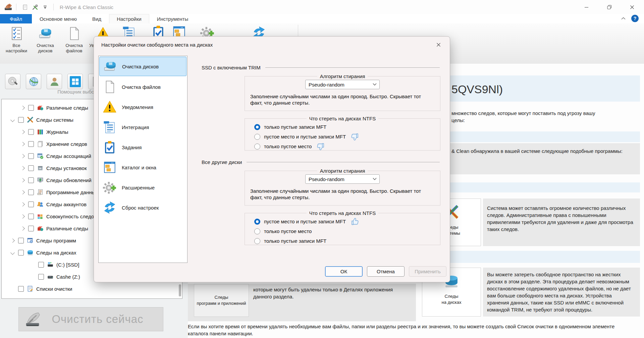  I want to click on apply-button: Применить, so click(428, 272).